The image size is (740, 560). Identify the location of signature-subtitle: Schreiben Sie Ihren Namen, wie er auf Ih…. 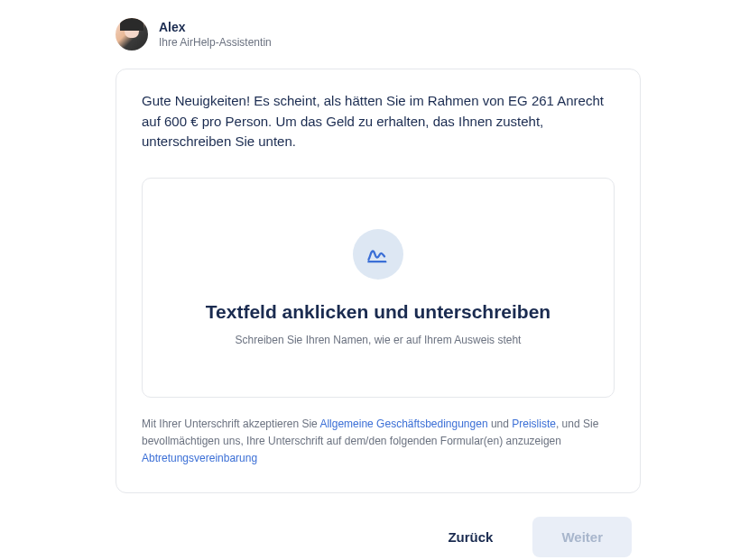
(378, 340).